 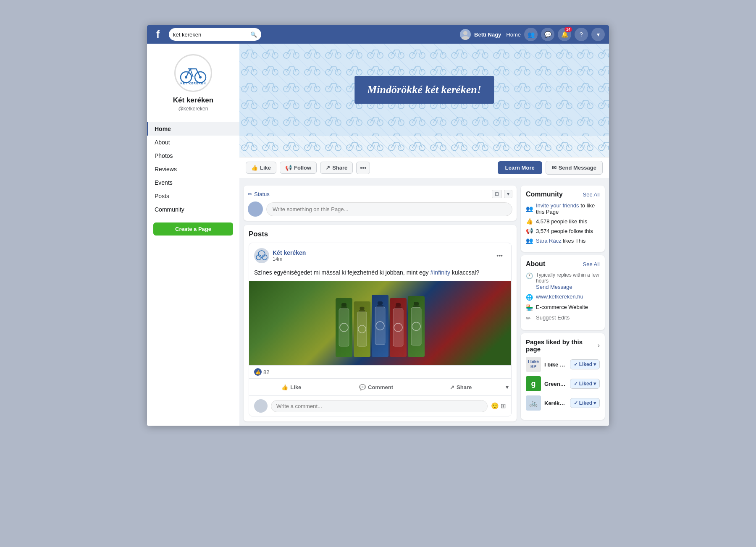 What do you see at coordinates (563, 384) in the screenshot?
I see `liked-page-item-2: g Greendex ✓ Liked ▾` at bounding box center [563, 384].